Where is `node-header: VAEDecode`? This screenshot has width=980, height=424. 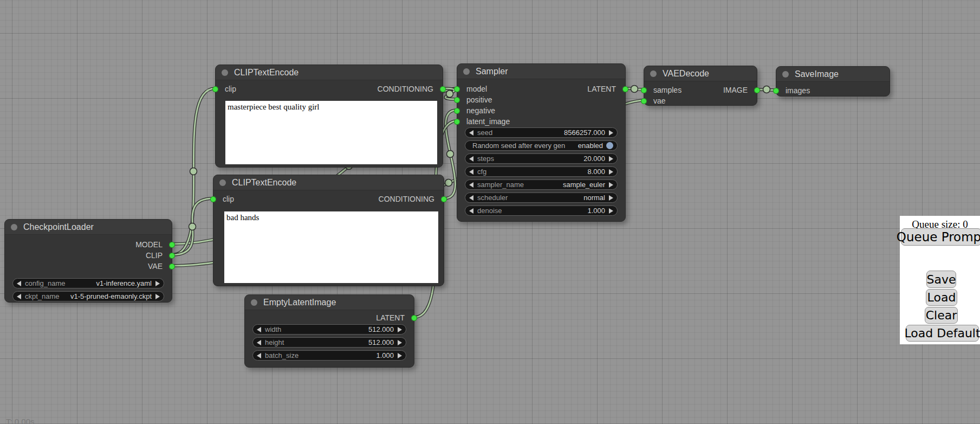
node-header: VAEDecode is located at coordinates (700, 74).